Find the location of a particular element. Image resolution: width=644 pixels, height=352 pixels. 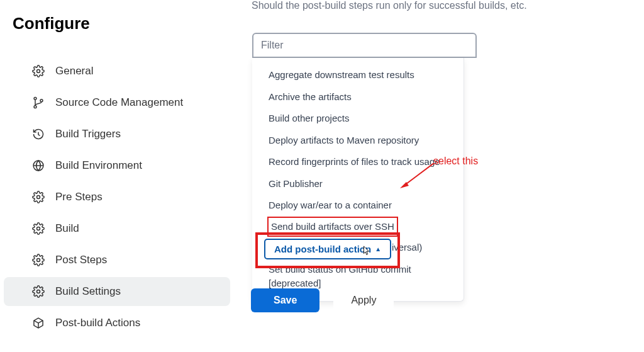

add-action-highlight: Add post-build action ▲ is located at coordinates (328, 251).